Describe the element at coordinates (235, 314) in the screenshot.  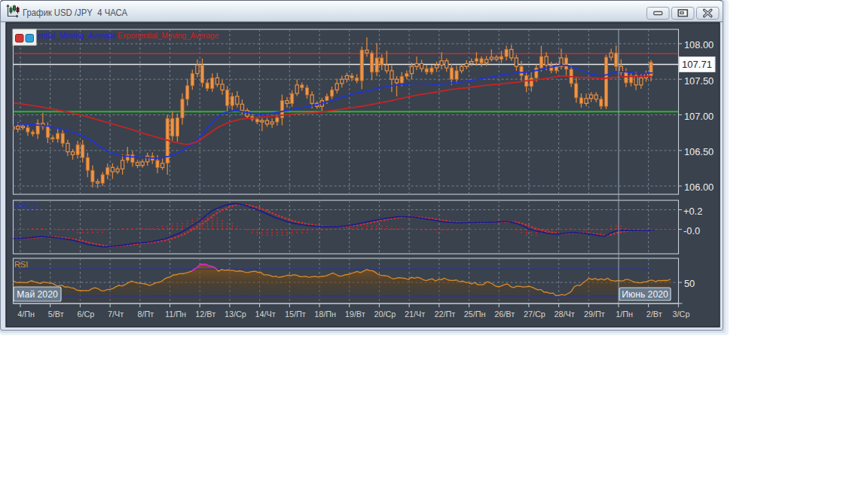
I see `svg-text: 13/Ср` at that location.